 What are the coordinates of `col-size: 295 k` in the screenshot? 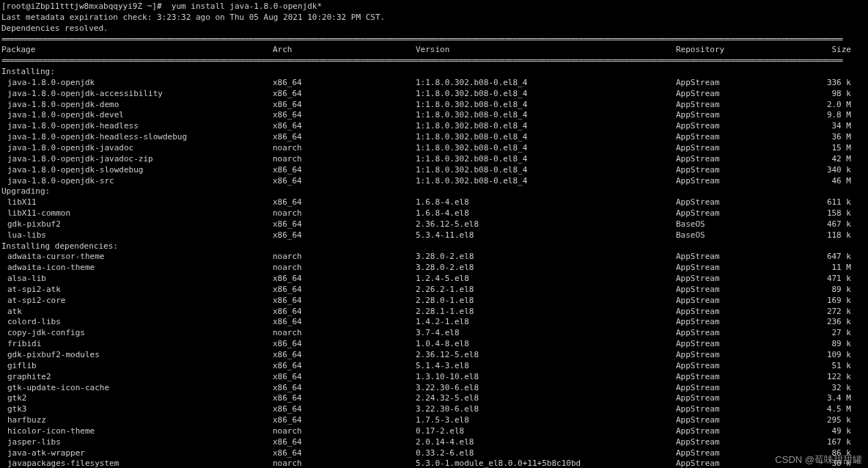 It's located at (823, 421).